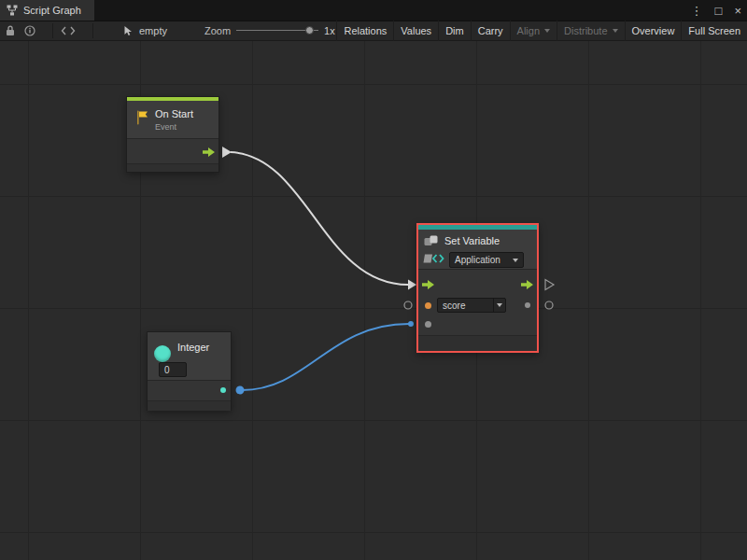  I want to click on value-input-stub, so click(408, 305).